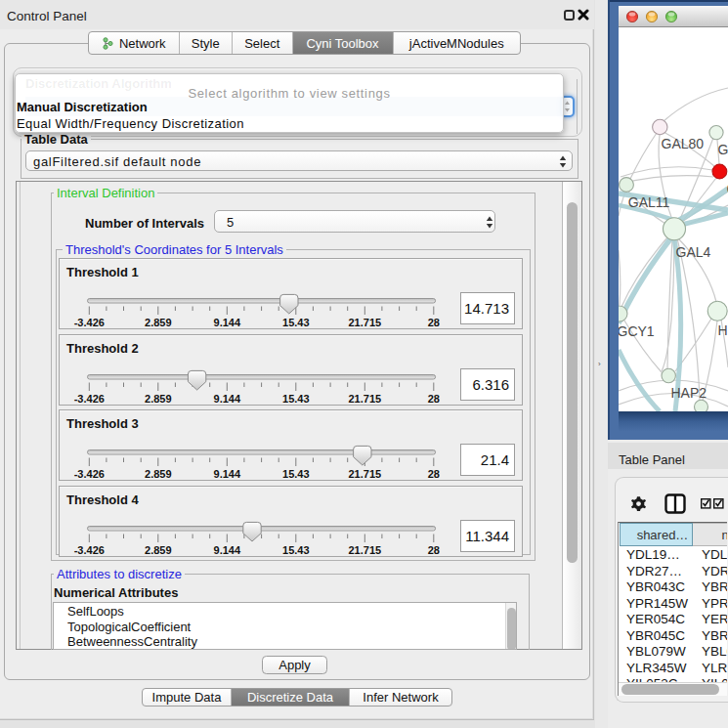 This screenshot has width=728, height=728. Describe the element at coordinates (723, 330) in the screenshot. I see `svg-text: HI` at that location.